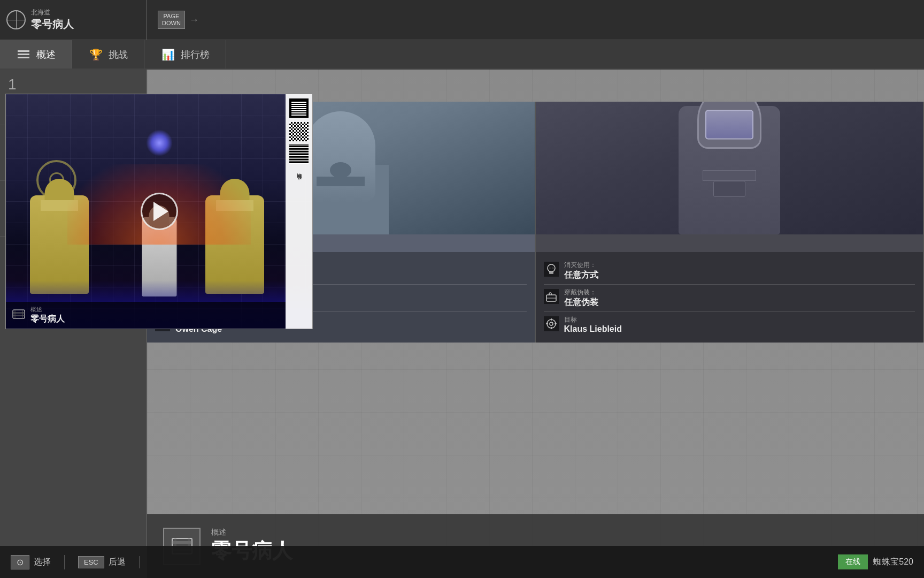 The height and width of the screenshot is (578, 924). What do you see at coordinates (118, 55) in the screenshot?
I see `tab-challenge-label: 挑战` at bounding box center [118, 55].